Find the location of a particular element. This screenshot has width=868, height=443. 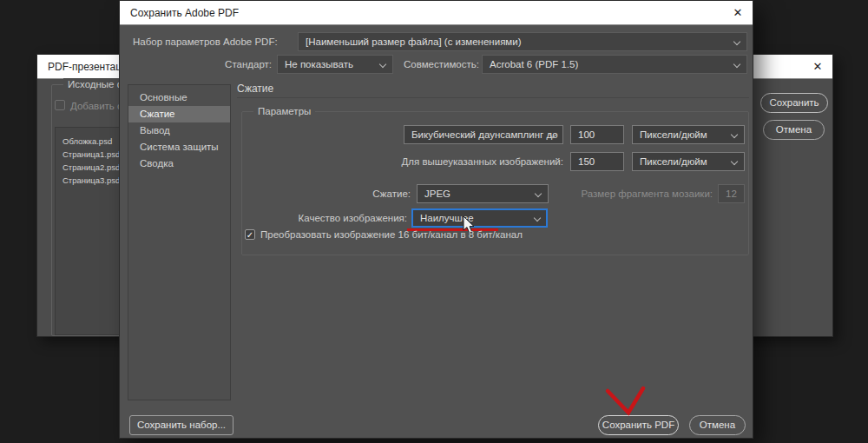

compatibility-dropdown: Acrobat 6 (PDF 1.5) is located at coordinates (615, 64).